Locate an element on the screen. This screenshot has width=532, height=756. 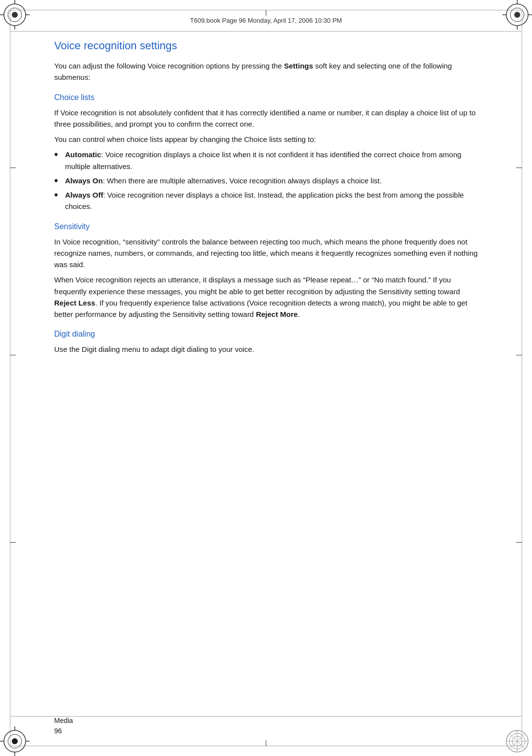
choice-lists-para-1: If Voice recognition is not absolutely c… is located at coordinates (266, 118).